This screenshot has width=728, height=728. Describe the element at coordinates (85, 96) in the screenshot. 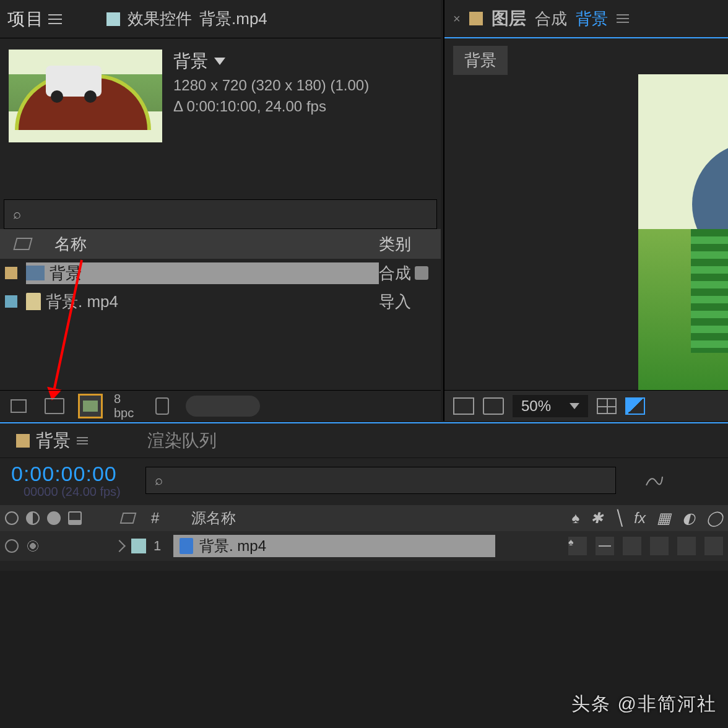

I see `asset-thumbnail` at that location.